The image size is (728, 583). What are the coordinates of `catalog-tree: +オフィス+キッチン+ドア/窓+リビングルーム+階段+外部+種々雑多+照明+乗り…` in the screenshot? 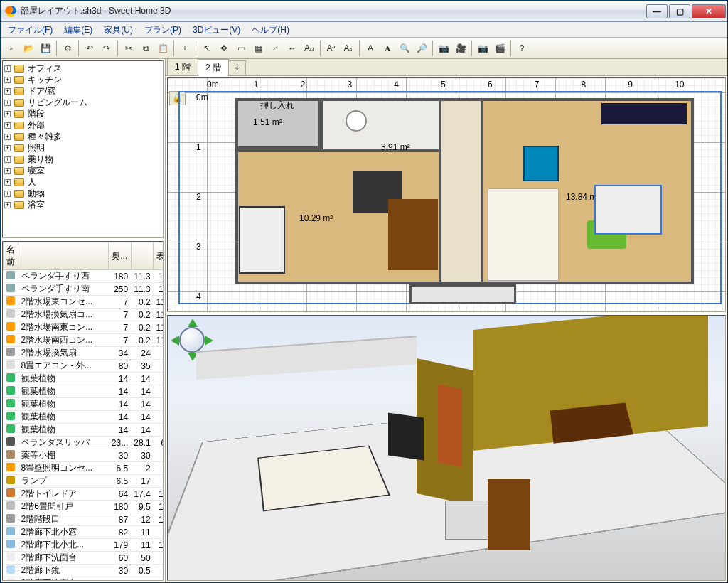 It's located at (82, 149).